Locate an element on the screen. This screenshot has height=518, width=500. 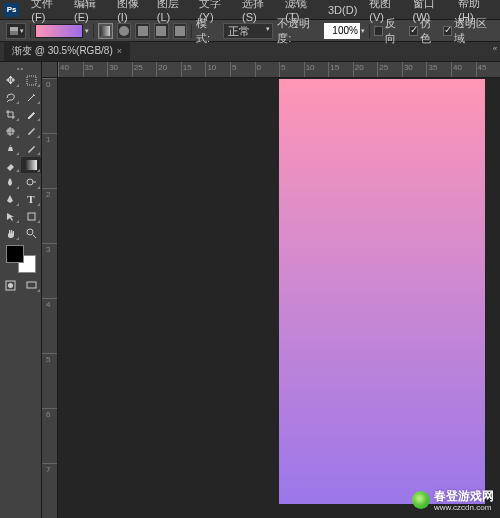
options-bar: 模式: 正常 不透明度: 100% 反向 仿色 透明区域 is located at coordinates (250, 31).